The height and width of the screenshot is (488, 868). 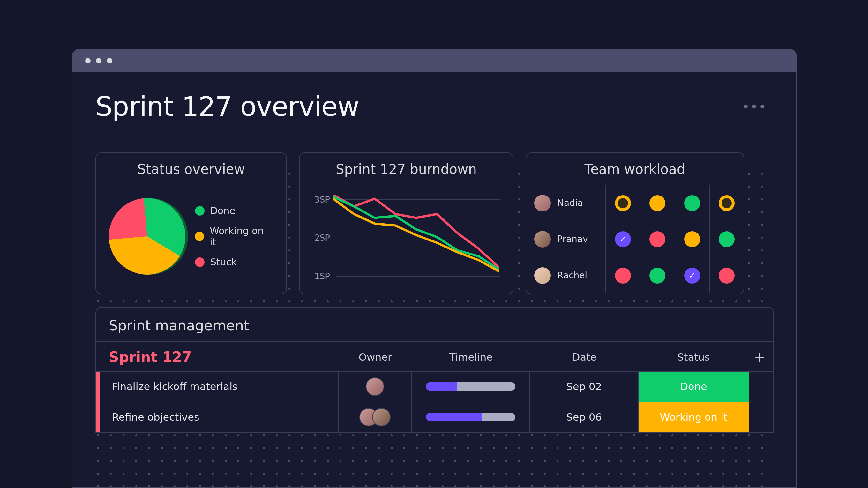 I want to click on date-cell: Sep 06, so click(x=584, y=417).